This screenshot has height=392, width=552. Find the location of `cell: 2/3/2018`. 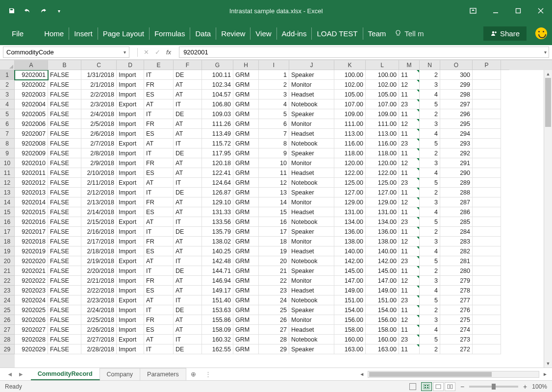

cell: 2/3/2018 is located at coordinates (99, 104).